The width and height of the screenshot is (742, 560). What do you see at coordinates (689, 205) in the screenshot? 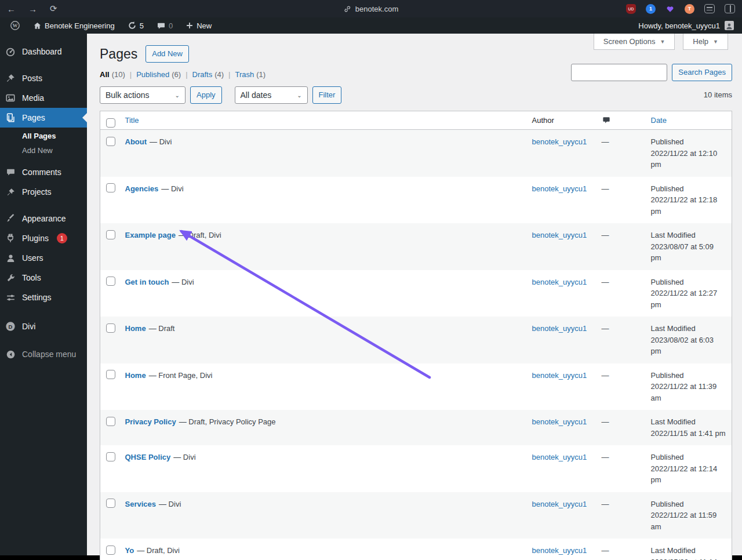
I see `date-value: 2022/11/22 at 12:18 pm` at bounding box center [689, 205].